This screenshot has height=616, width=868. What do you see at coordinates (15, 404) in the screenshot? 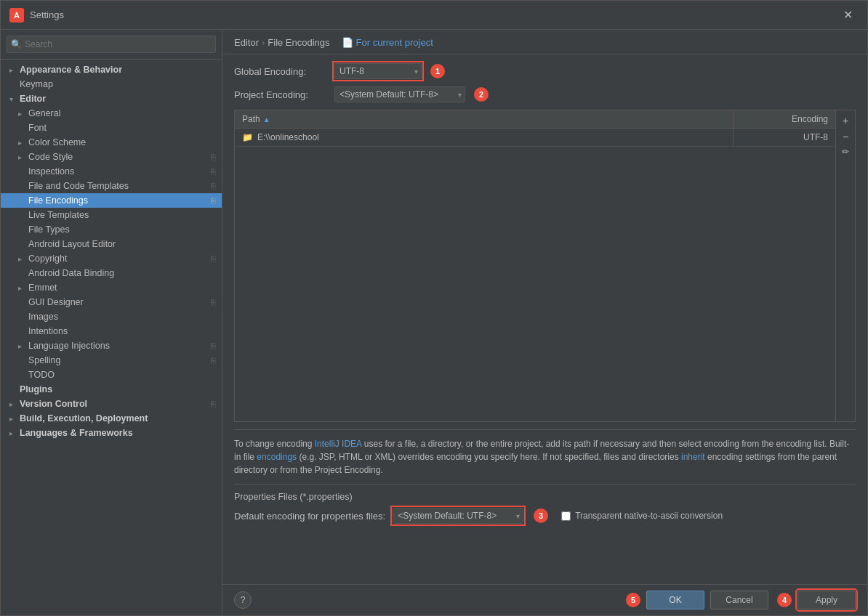
I see `expand-arrow-vc` at bounding box center [15, 404].